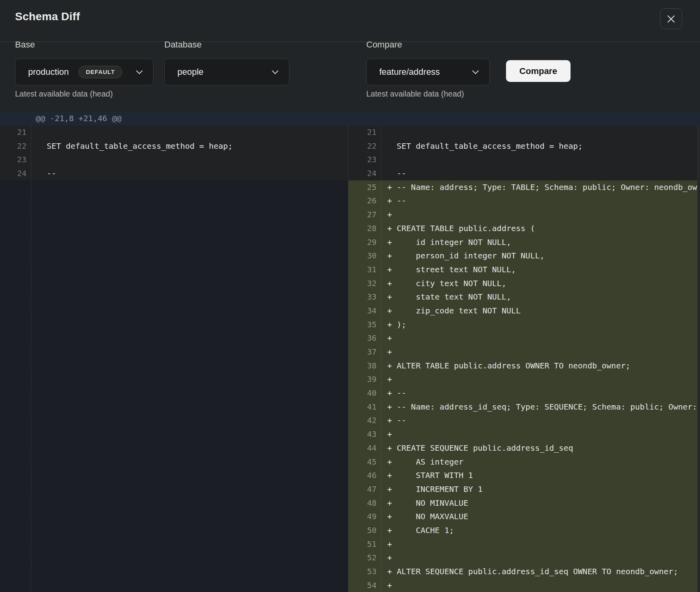 Image resolution: width=700 pixels, height=592 pixels. What do you see at coordinates (365, 366) in the screenshot?
I see `line-number: 38` at bounding box center [365, 366].